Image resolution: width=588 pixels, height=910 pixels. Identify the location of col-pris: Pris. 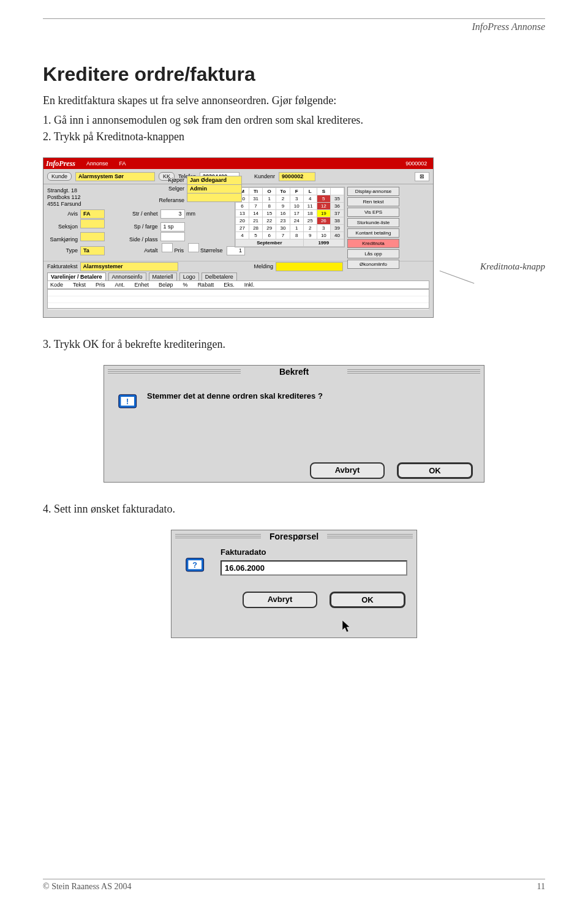
(100, 285).